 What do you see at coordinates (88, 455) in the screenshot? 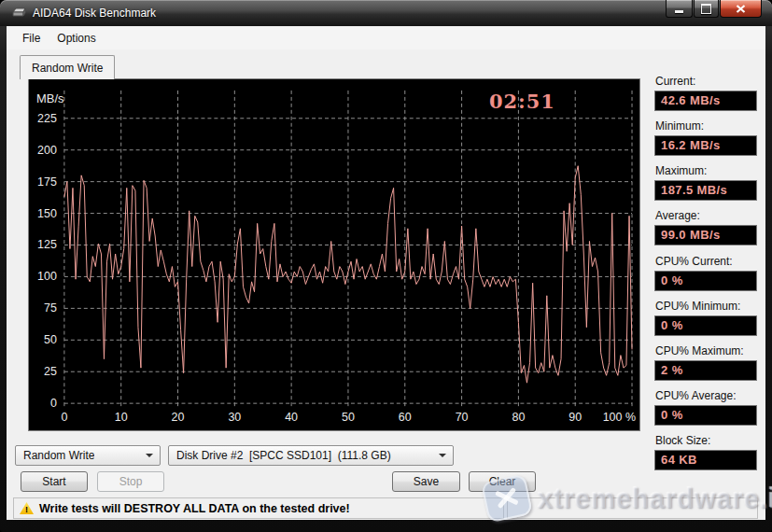
I see `test-type-select: Random Write` at bounding box center [88, 455].